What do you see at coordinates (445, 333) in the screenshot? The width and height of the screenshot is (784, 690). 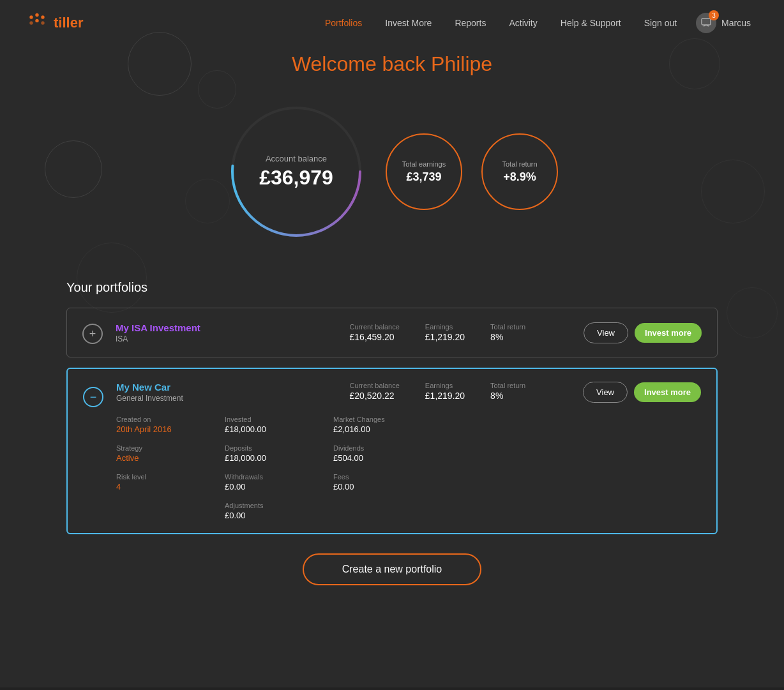 I see `isa-earnings-group: Earnings £1,219.20` at bounding box center [445, 333].